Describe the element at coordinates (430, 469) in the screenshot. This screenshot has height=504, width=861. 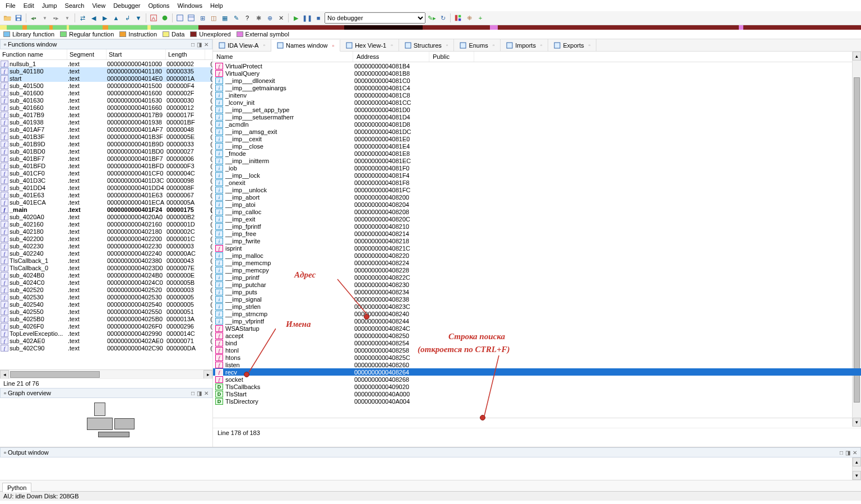
I see `output-body: ▴▾` at that location.